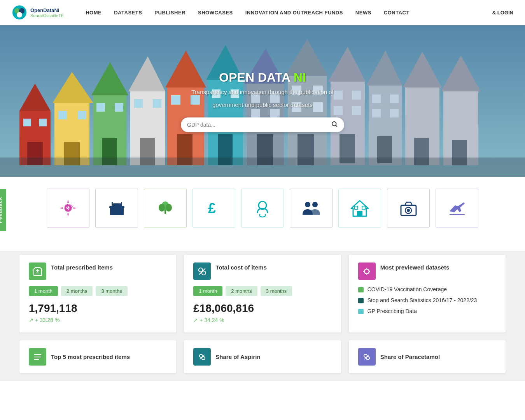 The height and width of the screenshot is (420, 525). What do you see at coordinates (427, 300) in the screenshot?
I see `preview-item-1: Stop and Search Statistics 2016/17 - 202…` at bounding box center [427, 300].